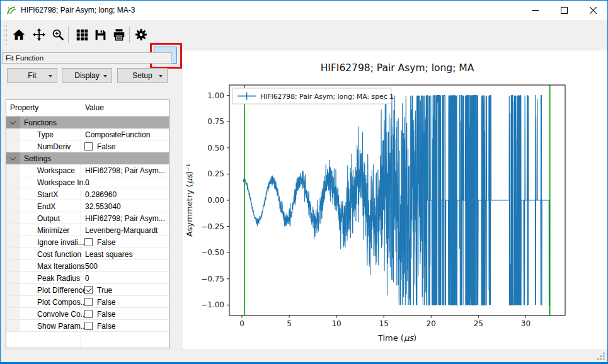  What do you see at coordinates (62, 314) in the screenshot?
I see `property-name: Convolve Co...` at bounding box center [62, 314].